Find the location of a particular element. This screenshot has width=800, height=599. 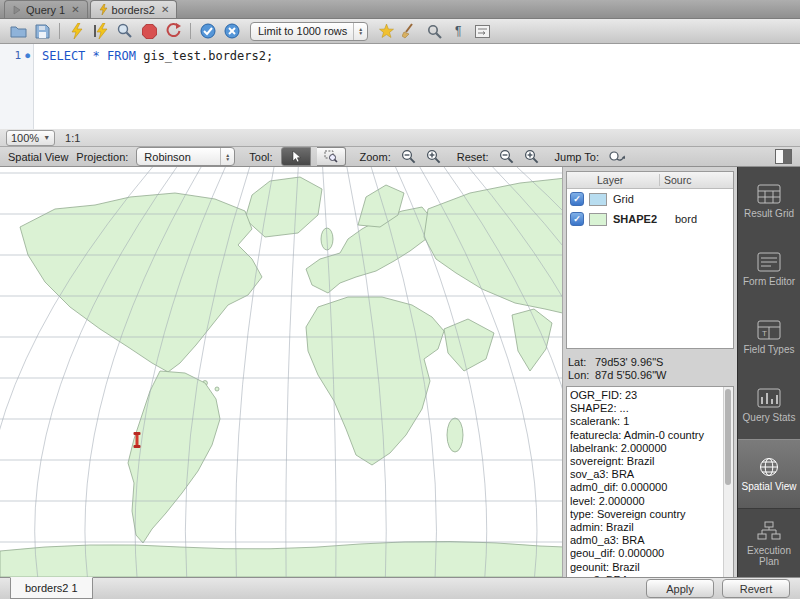

attribute-line: featurecla: Admin-0 country is located at coordinates (646, 436).